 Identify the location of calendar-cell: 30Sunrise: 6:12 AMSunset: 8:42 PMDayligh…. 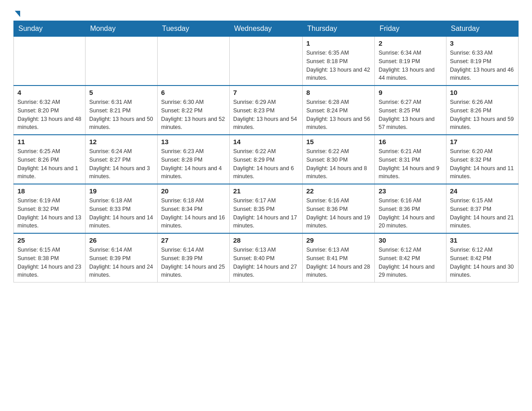
(410, 258).